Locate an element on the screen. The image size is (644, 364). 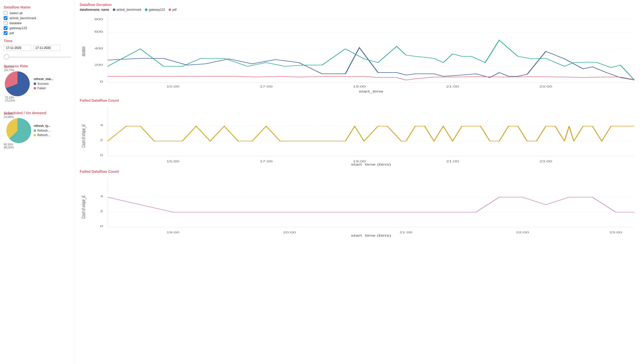
failed-count2-title: Failed Dataflow Count is located at coordinates (360, 171).